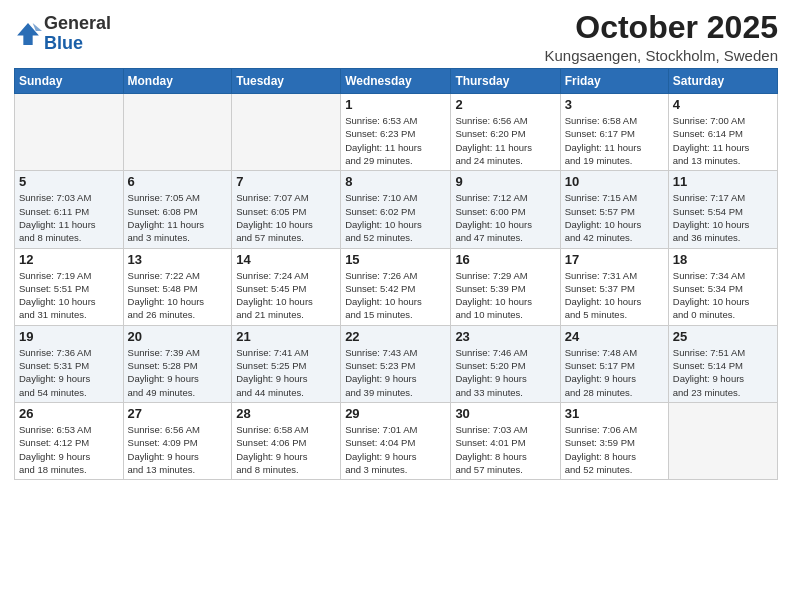 The width and height of the screenshot is (792, 612). Describe the element at coordinates (722, 364) in the screenshot. I see `day-cell: 25Sunrise: 7:51 AM Sunset: 5:14 PM Dayli…` at that location.